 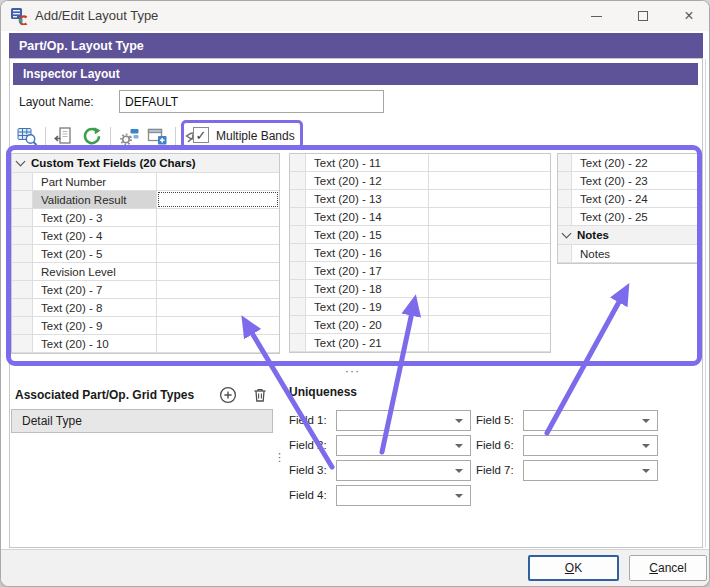 What do you see at coordinates (628, 236) in the screenshot?
I see `group-row: Notes` at bounding box center [628, 236].